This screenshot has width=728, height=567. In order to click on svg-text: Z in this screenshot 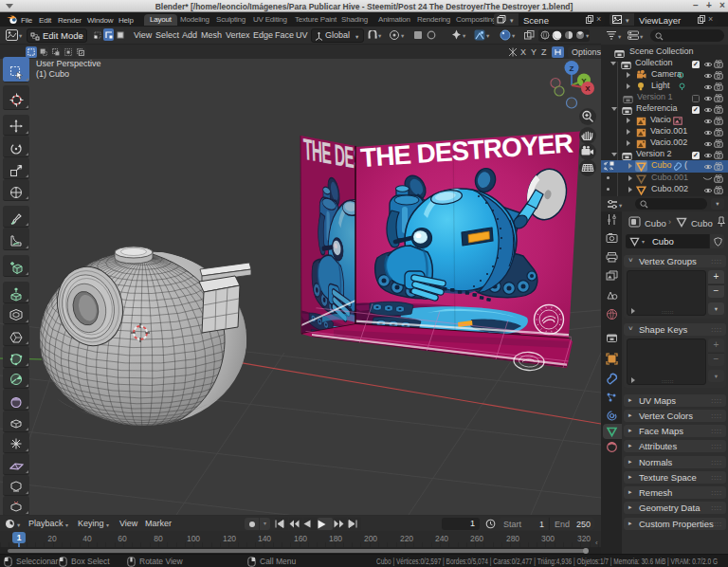, I will do `click(573, 68)`.